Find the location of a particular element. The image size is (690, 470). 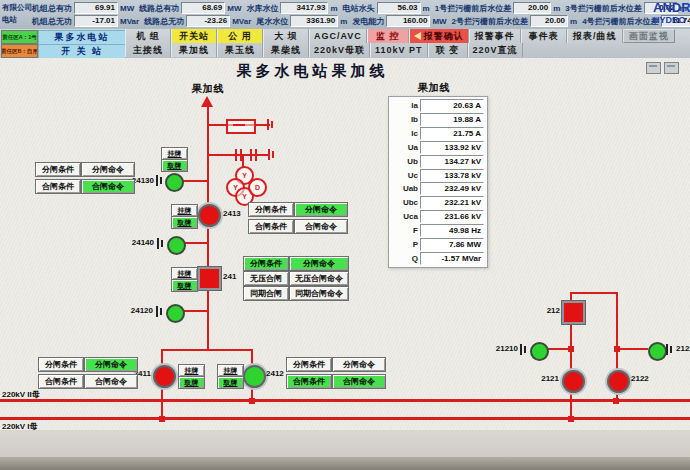

menu-item-220v-dc: 220V直流 is located at coordinates (496, 50).